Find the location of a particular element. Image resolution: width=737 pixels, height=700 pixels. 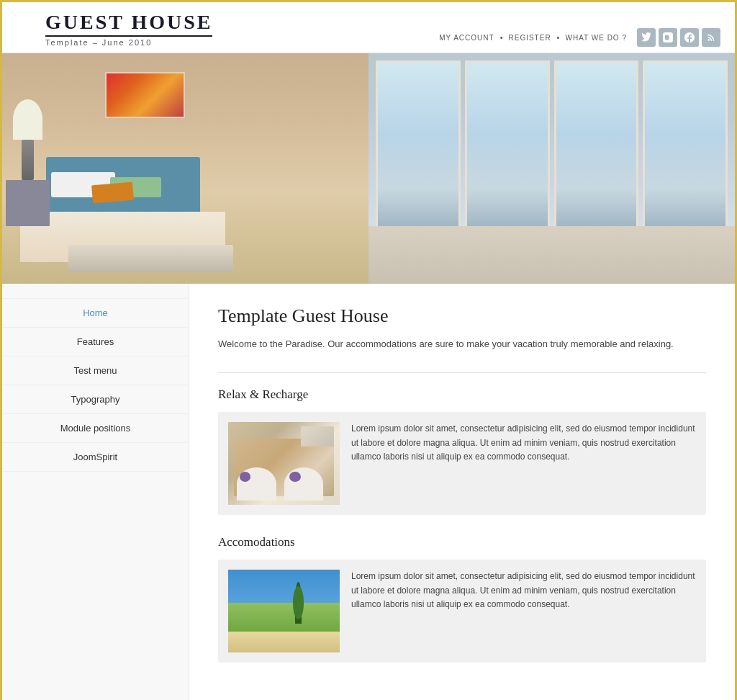

sidebar-item-typography: Typography is located at coordinates (95, 400).